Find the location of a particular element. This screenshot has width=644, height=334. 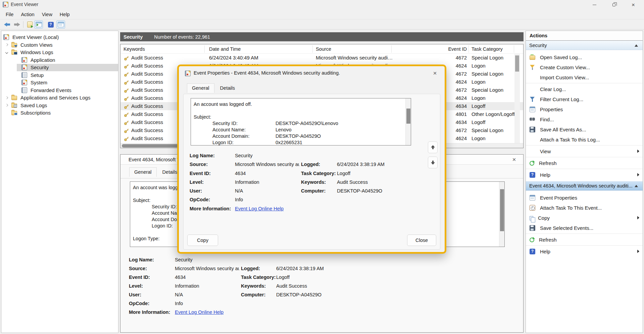

dialog-close-button: Close is located at coordinates (422, 240).